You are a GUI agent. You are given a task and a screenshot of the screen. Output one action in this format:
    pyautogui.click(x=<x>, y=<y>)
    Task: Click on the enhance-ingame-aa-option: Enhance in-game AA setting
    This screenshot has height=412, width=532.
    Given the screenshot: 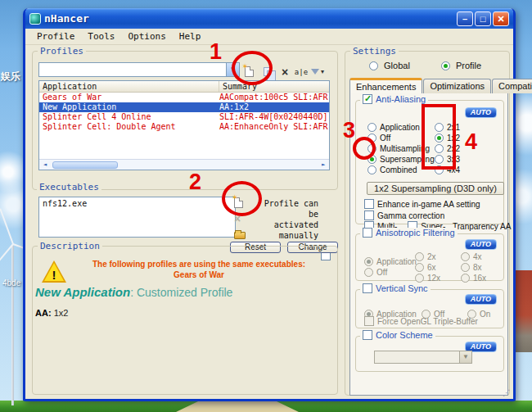 What is the action you would take?
    pyautogui.click(x=422, y=204)
    